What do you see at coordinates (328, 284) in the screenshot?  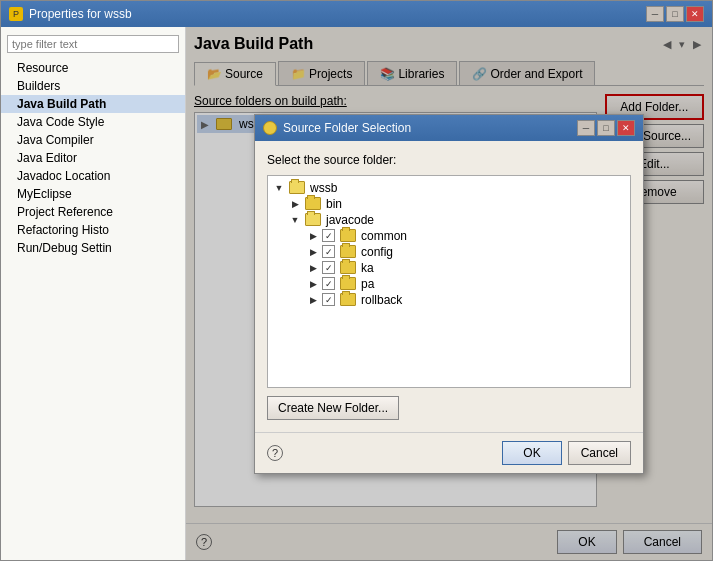 I see `pa-checkbox: ✓` at bounding box center [328, 284].